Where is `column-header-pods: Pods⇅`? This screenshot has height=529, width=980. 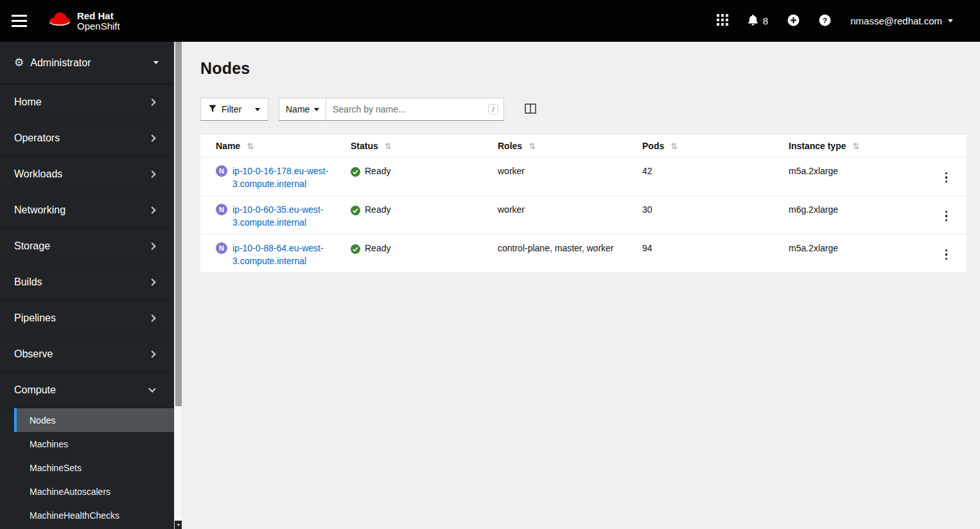 column-header-pods: Pods⇅ is located at coordinates (709, 147).